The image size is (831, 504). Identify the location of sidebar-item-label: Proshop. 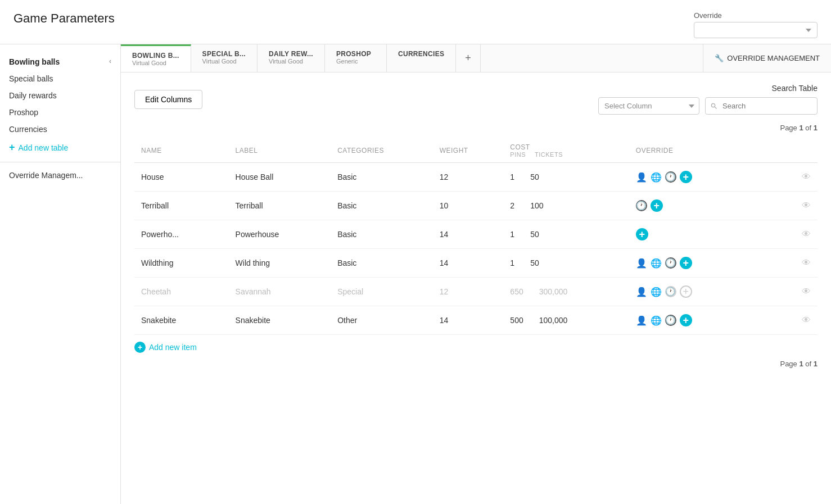
(24, 112).